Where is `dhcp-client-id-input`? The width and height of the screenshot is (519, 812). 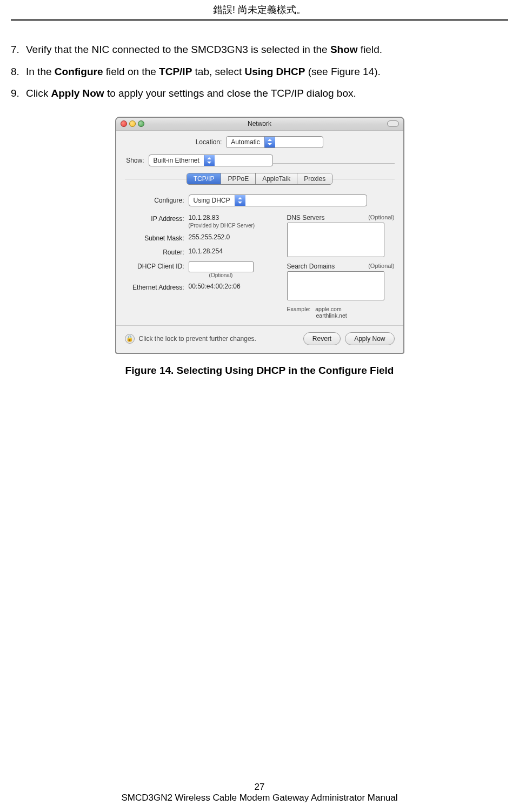
dhcp-client-id-input is located at coordinates (221, 267).